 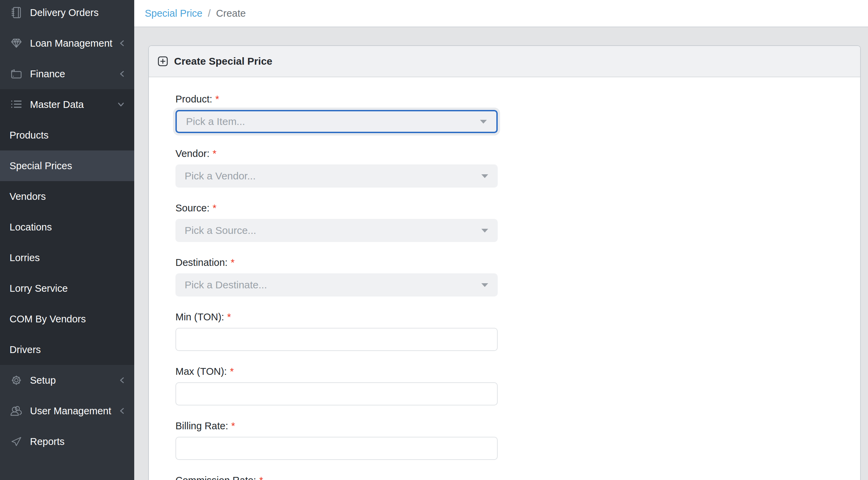 What do you see at coordinates (518, 440) in the screenshot?
I see `field-billing-rate: Billing Rate: *` at bounding box center [518, 440].